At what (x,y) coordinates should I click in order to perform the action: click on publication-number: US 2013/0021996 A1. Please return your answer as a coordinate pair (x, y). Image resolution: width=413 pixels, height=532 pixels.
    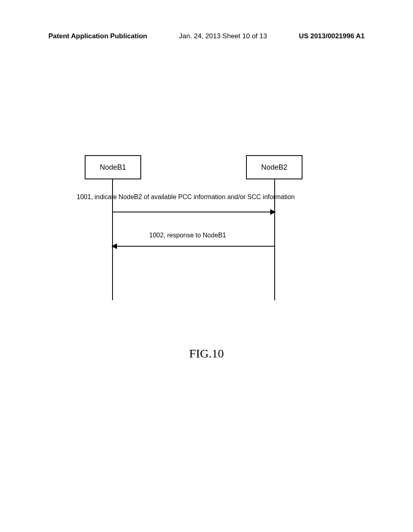
    Looking at the image, I should click on (332, 36).